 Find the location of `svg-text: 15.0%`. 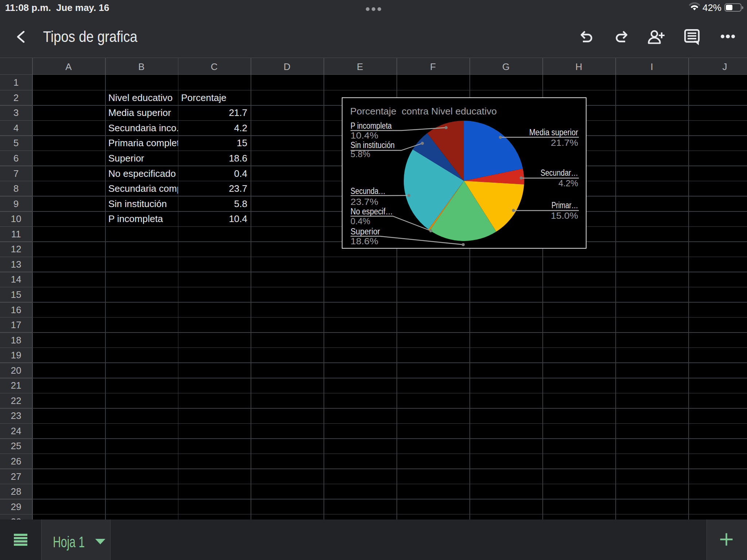

svg-text: 15.0% is located at coordinates (565, 216).